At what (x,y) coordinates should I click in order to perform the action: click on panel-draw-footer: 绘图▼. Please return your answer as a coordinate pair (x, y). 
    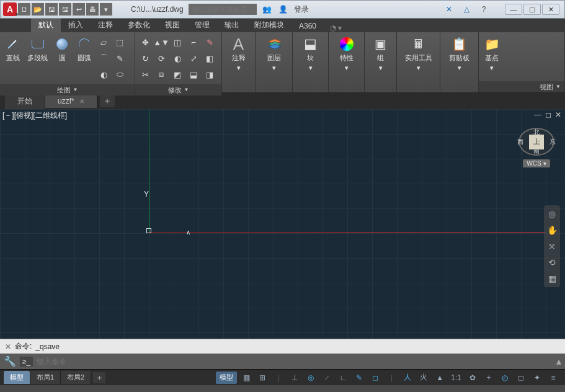
    Looking at the image, I should click on (67, 90).